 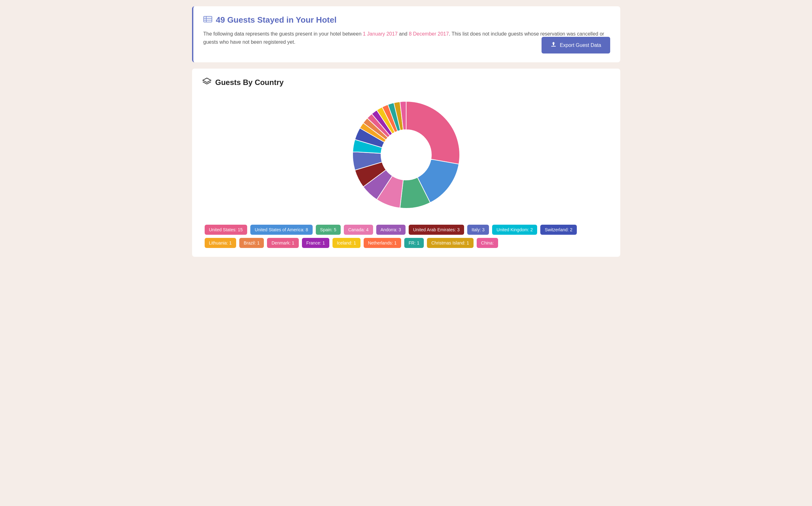 What do you see at coordinates (406, 155) in the screenshot?
I see `donut-chart-container` at bounding box center [406, 155].